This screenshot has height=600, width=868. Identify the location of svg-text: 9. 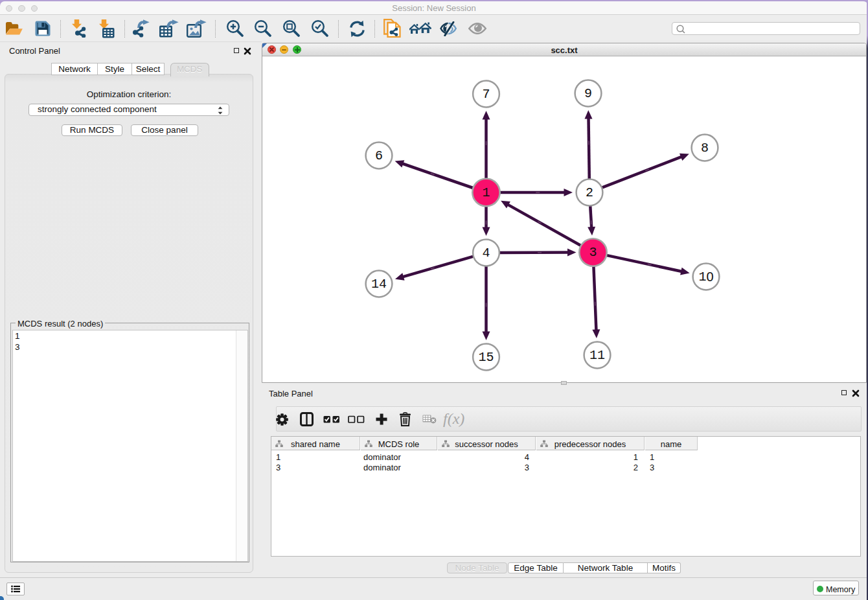
(588, 93).